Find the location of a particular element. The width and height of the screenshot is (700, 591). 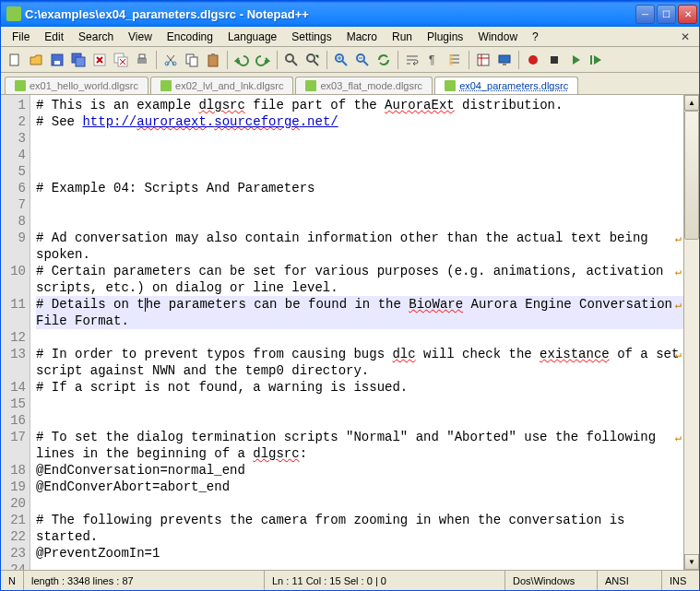

macro-rec-button is located at coordinates (533, 60).